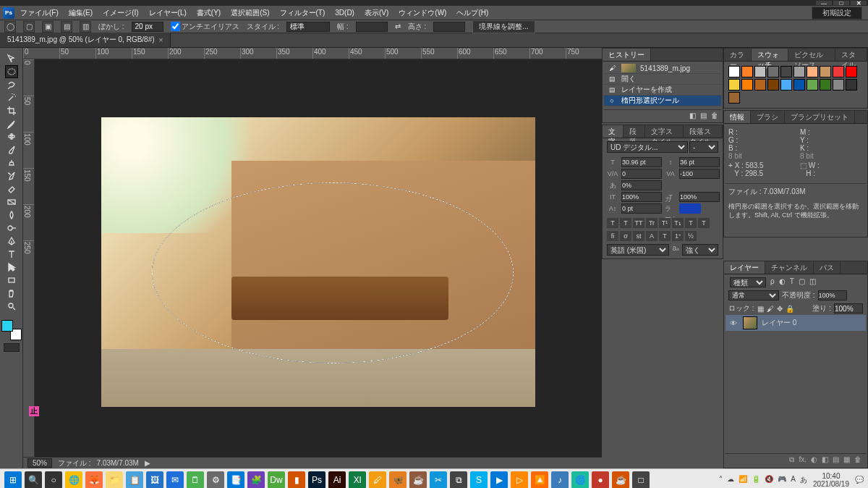 The width and height of the screenshot is (868, 488). What do you see at coordinates (743, 480) in the screenshot?
I see `tray-icon: 📶` at bounding box center [743, 480].